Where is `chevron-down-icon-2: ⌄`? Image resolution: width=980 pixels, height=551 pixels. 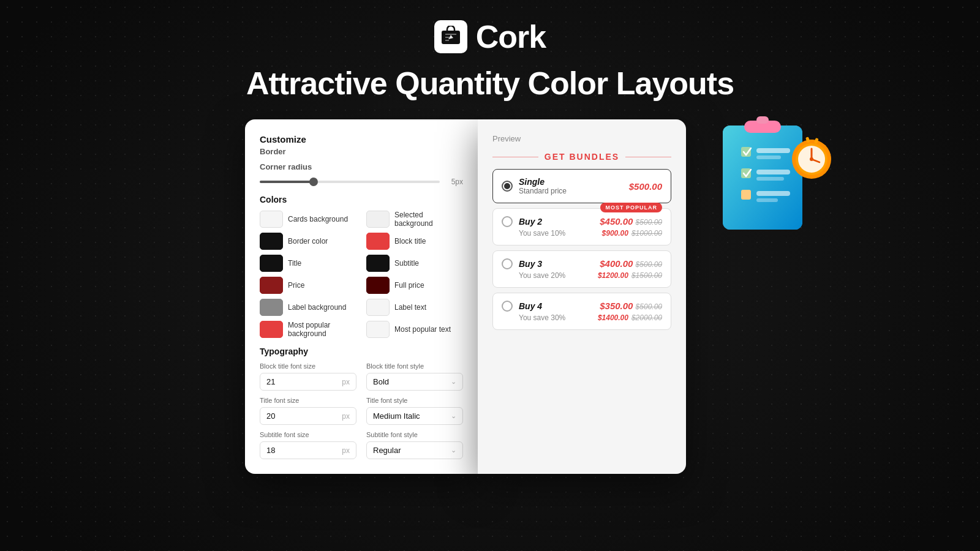
chevron-down-icon-2: ⌄ is located at coordinates (453, 416).